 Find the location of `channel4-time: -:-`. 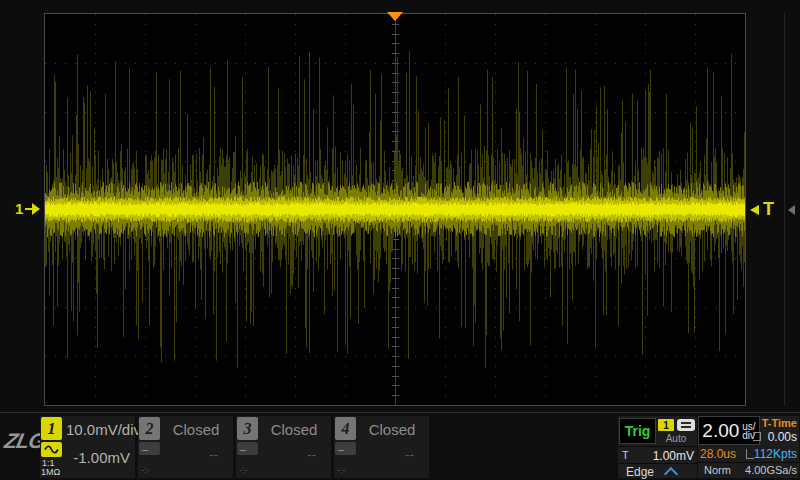

channel4-time: -:- is located at coordinates (342, 470).